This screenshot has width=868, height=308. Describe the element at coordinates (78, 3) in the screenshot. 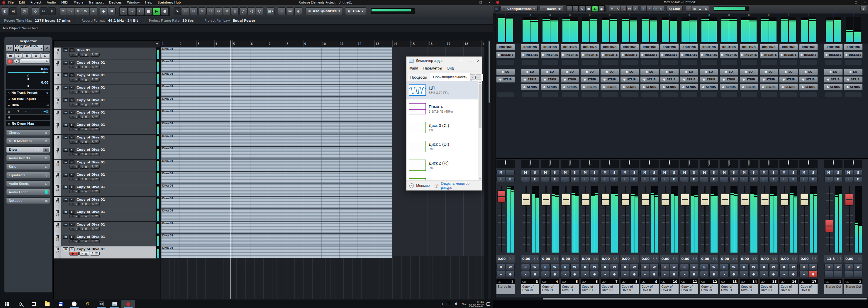

I see `menu-item-media: Media` at that location.